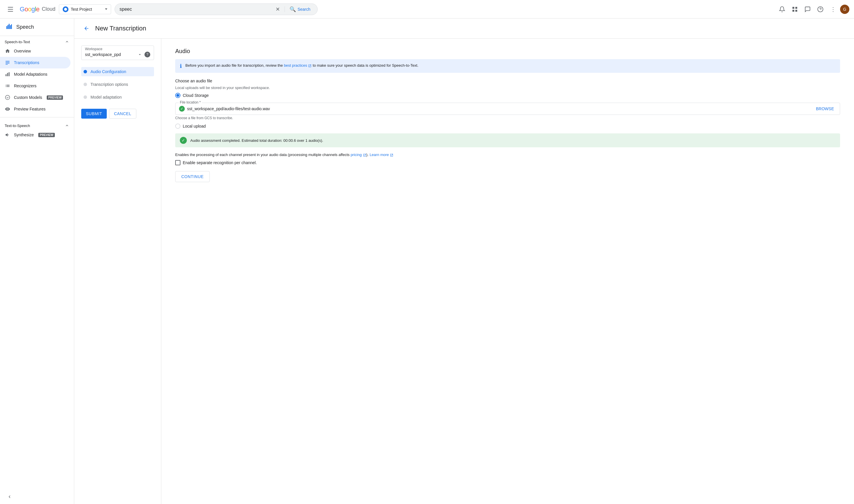  I want to click on search-button: 🔍 Search, so click(300, 10).